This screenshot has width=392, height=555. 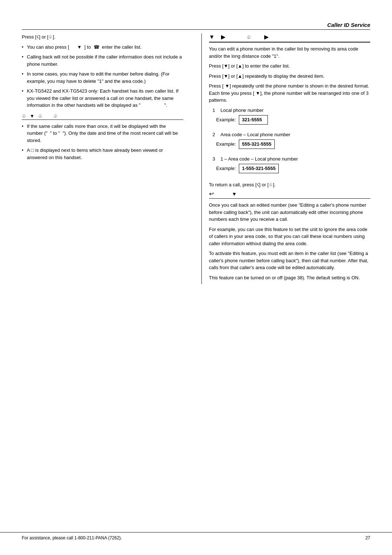 I want to click on list-item: If the same caller calls more than once,…, so click(x=102, y=134).